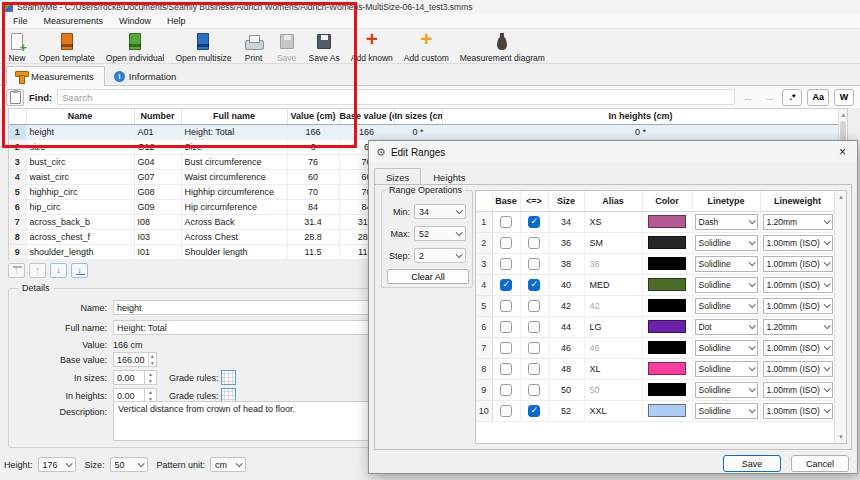 The height and width of the screenshot is (480, 860). Describe the element at coordinates (748, 97) in the screenshot. I see `find-previous-button: ←` at that location.